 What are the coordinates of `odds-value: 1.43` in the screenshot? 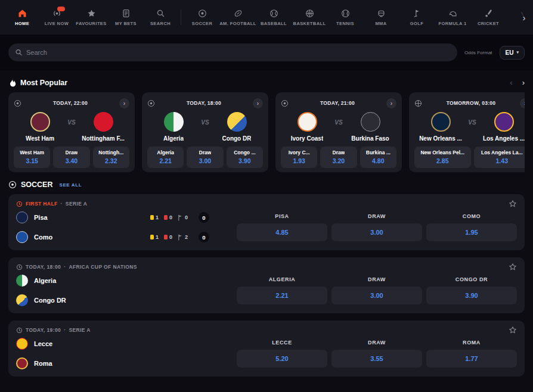 It's located at (502, 161).